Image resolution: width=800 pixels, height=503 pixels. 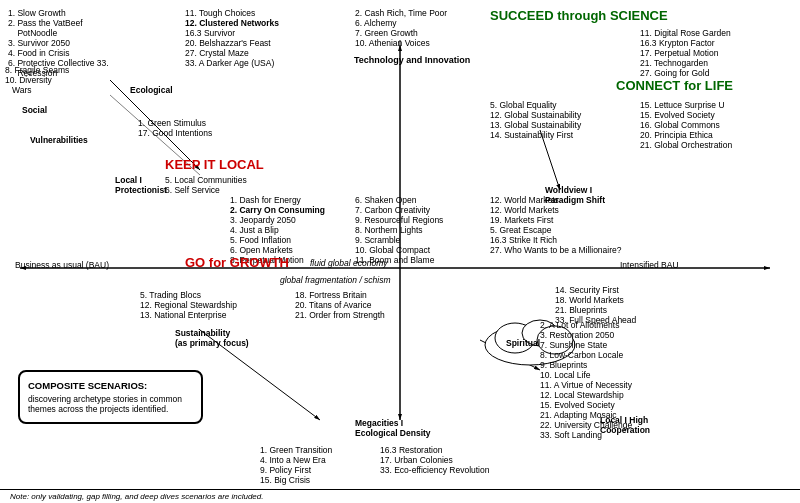 What do you see at coordinates (650, 265) in the screenshot?
I see `intensified-bau-label: Intensified BAU` at bounding box center [650, 265].